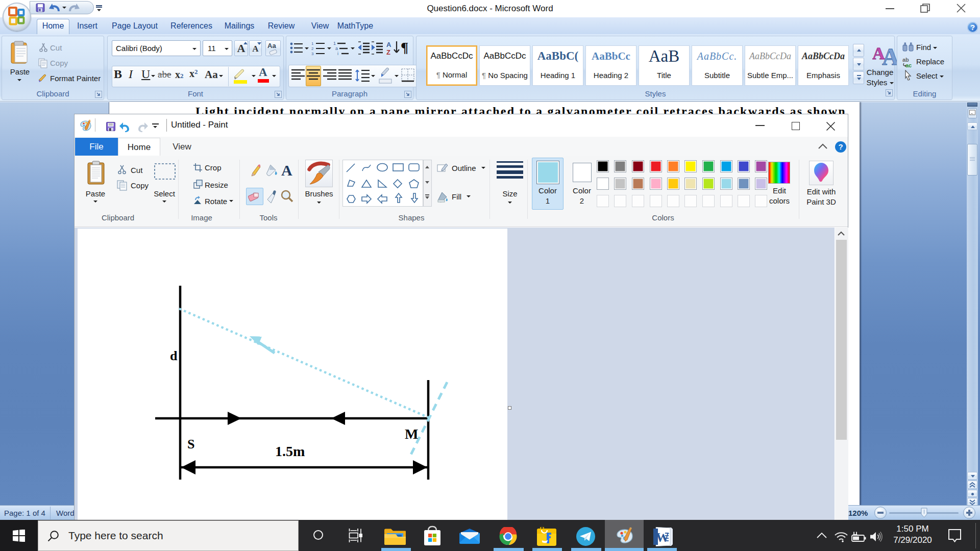  Describe the element at coordinates (338, 53) in the screenshot. I see `svg-text: i` at that location.